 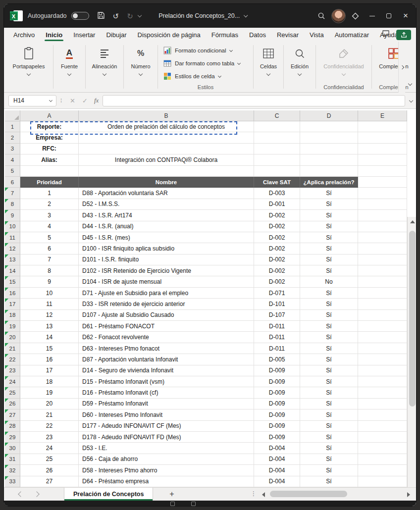 What do you see at coordinates (13, 415) in the screenshot?
I see `row-header-27: 27` at bounding box center [13, 415].